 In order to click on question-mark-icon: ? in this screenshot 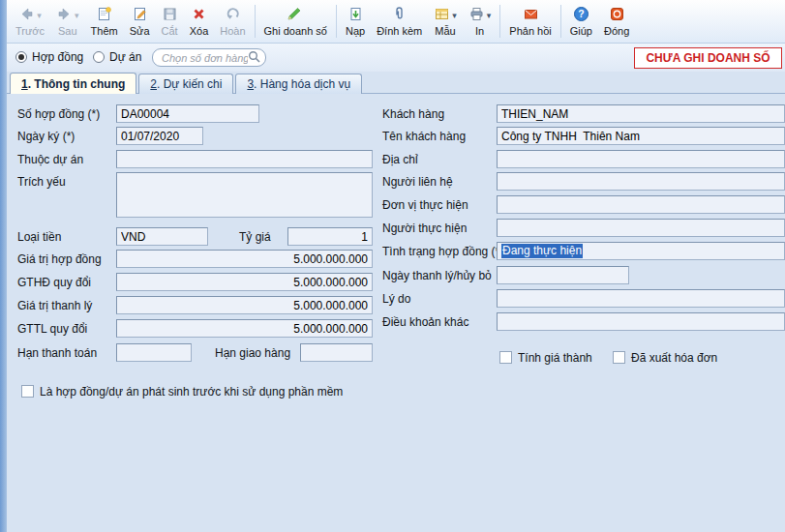, I will do `click(581, 15)`.